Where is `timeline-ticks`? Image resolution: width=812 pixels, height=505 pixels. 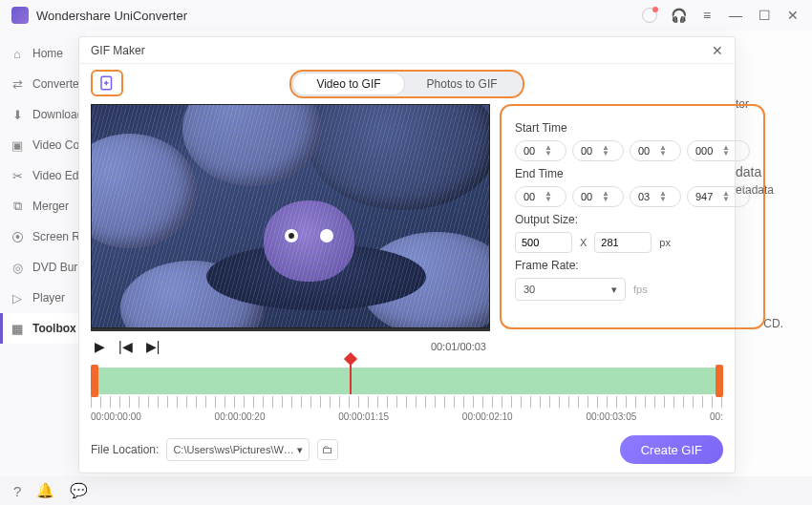
timeline-ticks is located at coordinates (407, 402).